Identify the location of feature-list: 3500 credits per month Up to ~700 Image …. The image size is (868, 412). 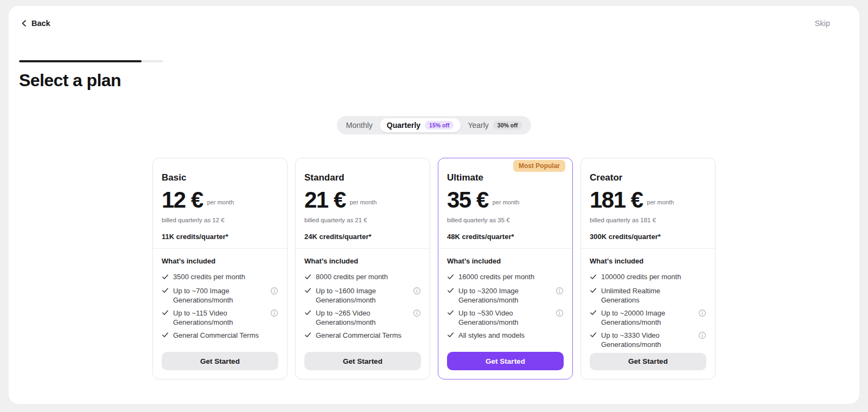
(220, 308).